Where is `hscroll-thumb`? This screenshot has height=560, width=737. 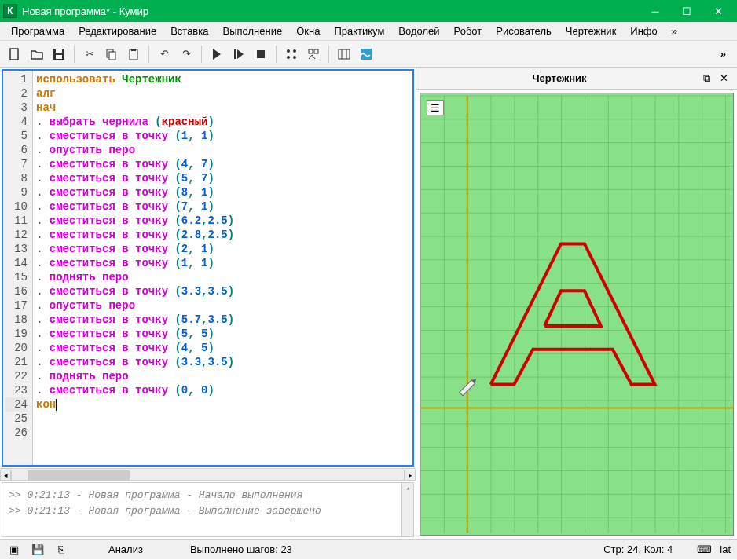 hscroll-thumb is located at coordinates (79, 475).